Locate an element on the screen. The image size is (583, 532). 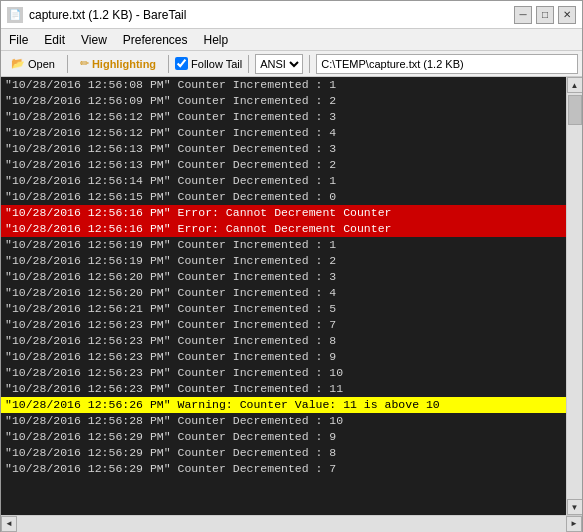
follow-tail-label: Follow Tail is located at coordinates (216, 64).